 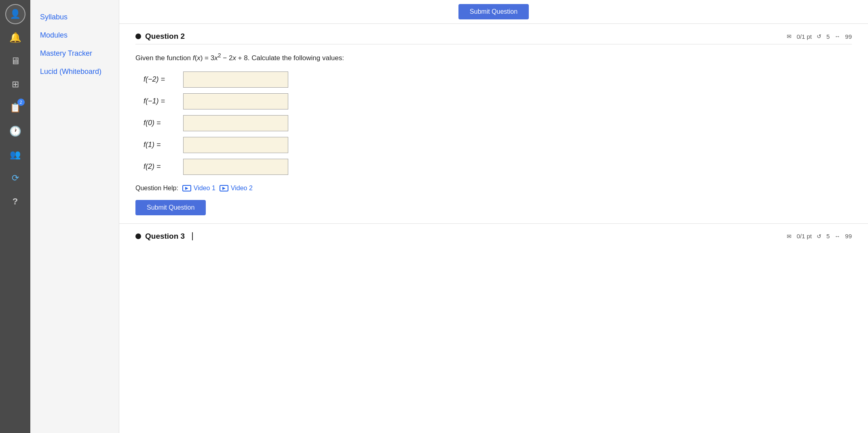 What do you see at coordinates (15, 178) in the screenshot?
I see `loop-icon: ⟳` at bounding box center [15, 178].